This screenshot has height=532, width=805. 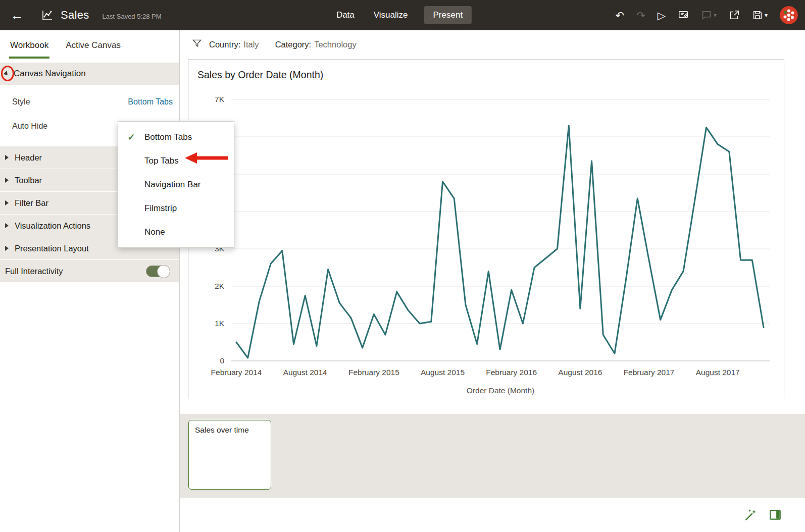 I want to click on style-dropdown-menu: ✓ Bottom Tabs Top Tabs Navigation Bar Fi…, so click(x=176, y=185).